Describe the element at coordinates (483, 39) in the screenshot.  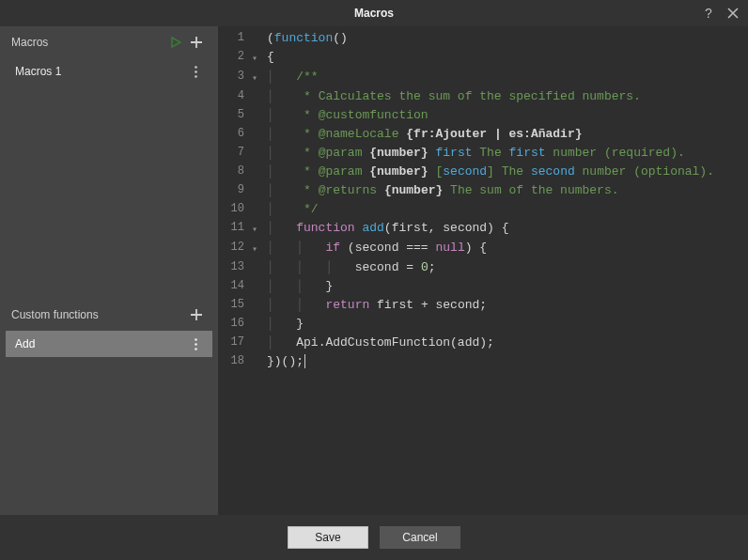
I see `code-line: 1(function()` at that location.